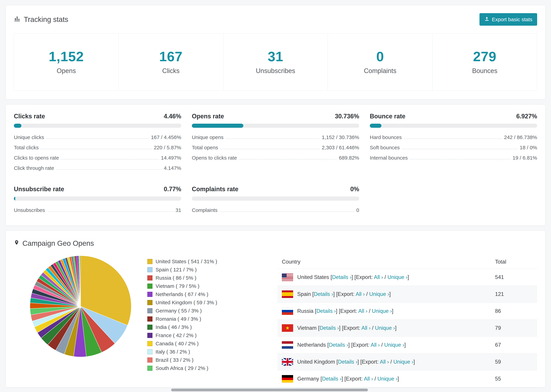 This screenshot has height=392, width=551. I want to click on es-flag-icon, so click(287, 294).